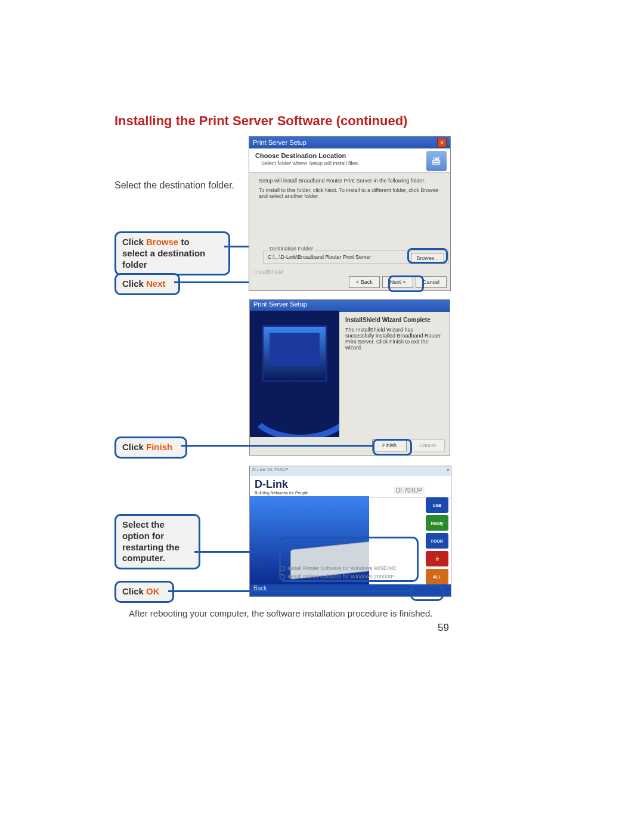 This screenshot has height=833, width=644. I want to click on callout-click-browse: Click Browse to select a destination fol…, so click(172, 253).